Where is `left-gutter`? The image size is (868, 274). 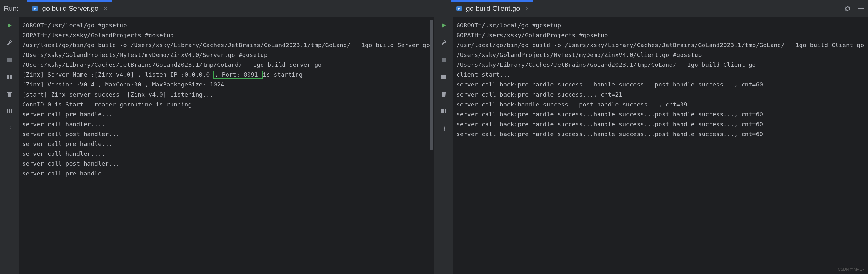
left-gutter is located at coordinates (9, 145).